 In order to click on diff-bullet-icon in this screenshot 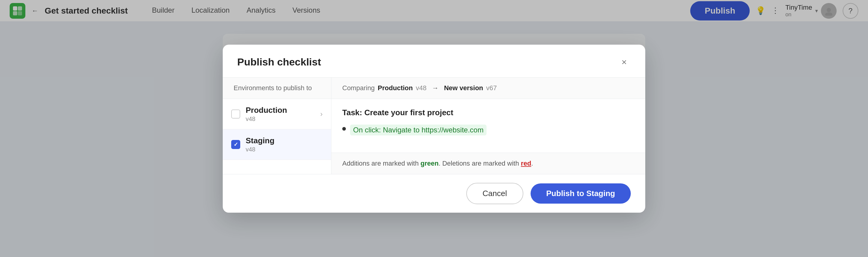, I will do `click(344, 129)`.